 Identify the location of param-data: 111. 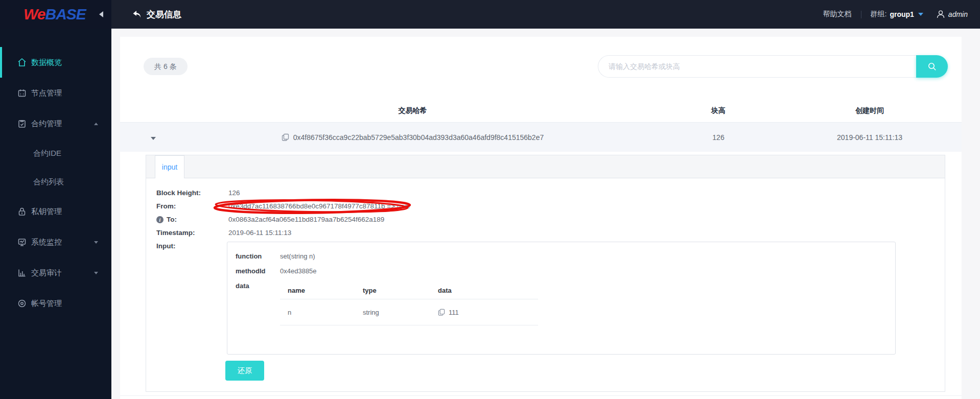
(454, 313).